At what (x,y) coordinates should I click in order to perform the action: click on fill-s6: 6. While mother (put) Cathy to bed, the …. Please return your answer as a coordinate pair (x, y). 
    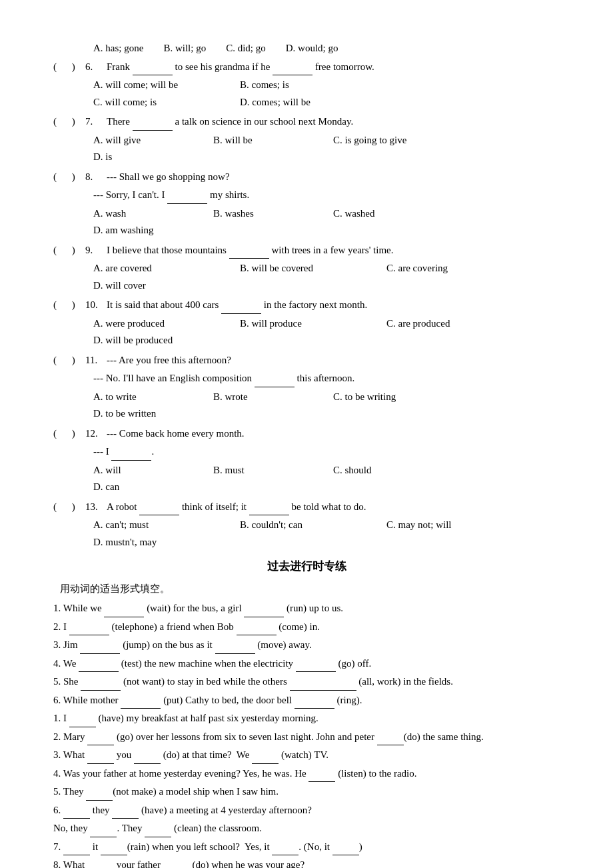
    Looking at the image, I should click on (306, 701).